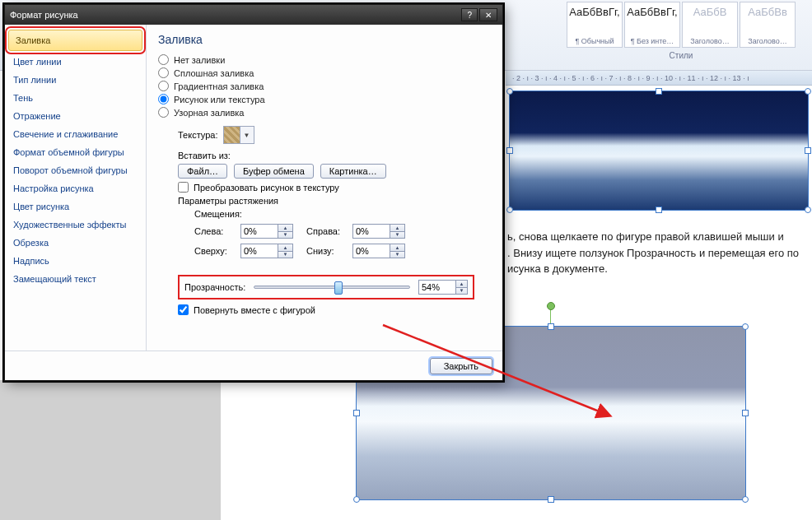  Describe the element at coordinates (76, 243) in the screenshot. I see `sidebar-item-crop: Обрезка` at that location.